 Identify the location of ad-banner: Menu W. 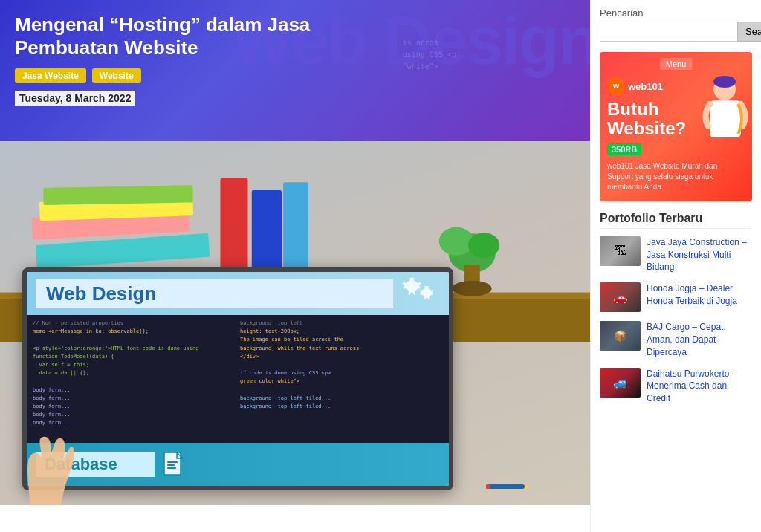
(676, 126).